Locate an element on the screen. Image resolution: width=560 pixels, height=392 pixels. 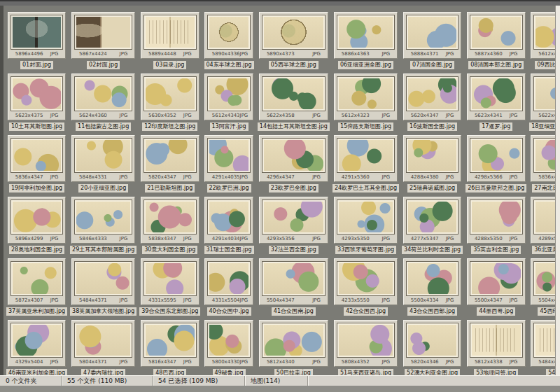
file-item: 4288x5350JPG35英吉利全图.jpg is located at coordinates (496, 225).